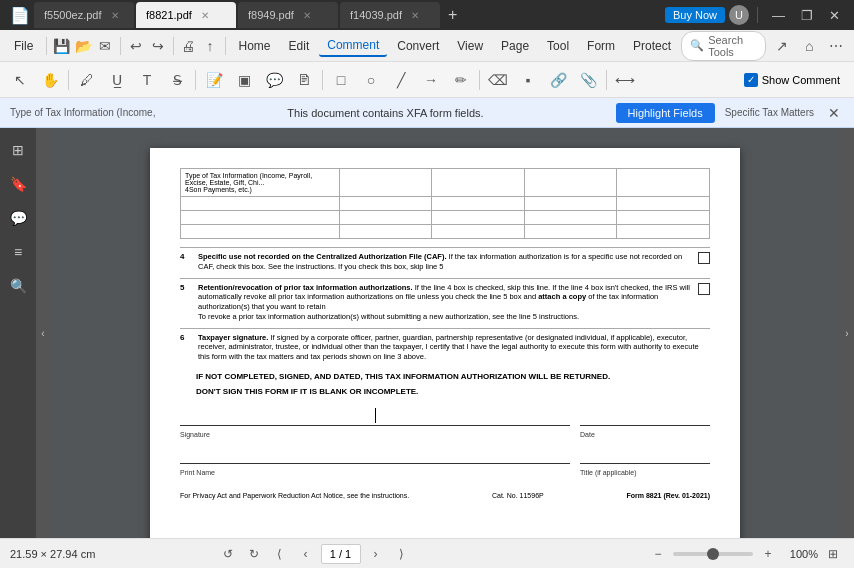 This screenshot has height=568, width=854. I want to click on open-icon: 📂, so click(84, 46).